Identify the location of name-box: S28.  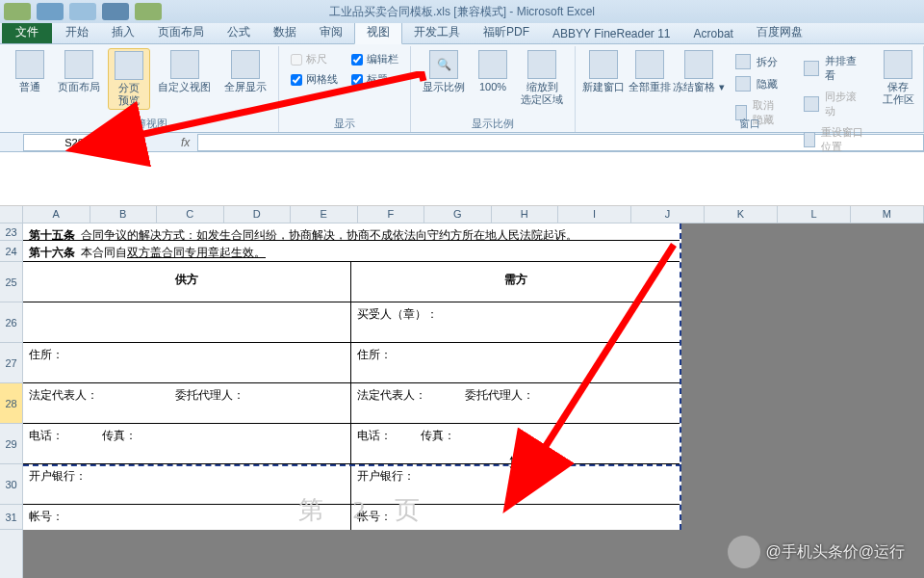
(74, 143).